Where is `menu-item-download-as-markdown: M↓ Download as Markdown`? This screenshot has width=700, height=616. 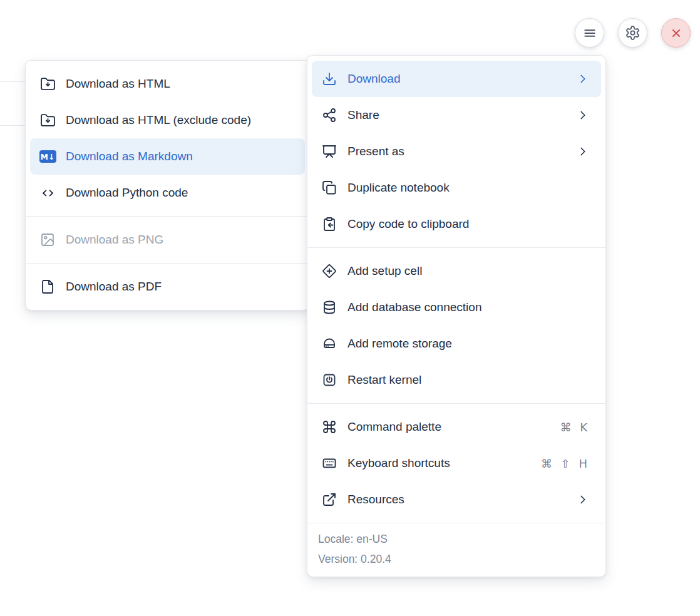
menu-item-download-as-markdown: M↓ Download as Markdown is located at coordinates (168, 157).